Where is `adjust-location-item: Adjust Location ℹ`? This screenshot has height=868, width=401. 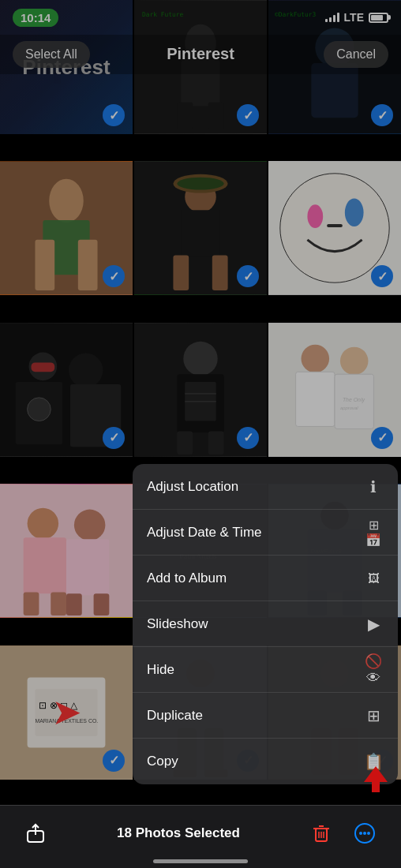
adjust-location-item: Adjust Location ℹ is located at coordinates (265, 487).